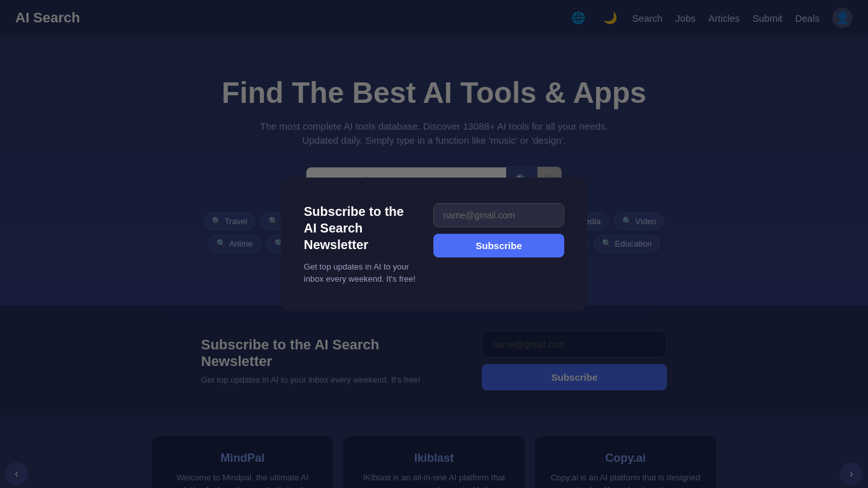 This screenshot has width=868, height=488. Describe the element at coordinates (361, 228) in the screenshot. I see `modal-title: Subscribe to the AI Search Newsletter` at that location.